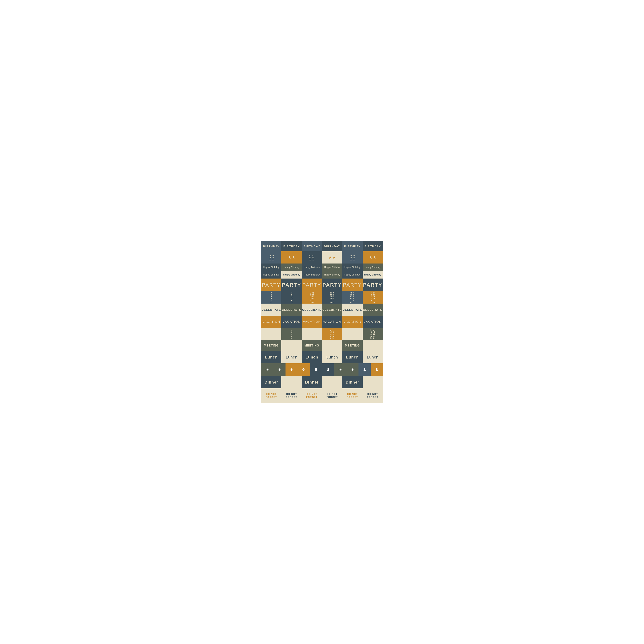 Image resolution: width=644 pixels, height=644 pixels. Describe the element at coordinates (312, 257) in the screenshot. I see `cell-hbd-3: HBD HBD` at that location.